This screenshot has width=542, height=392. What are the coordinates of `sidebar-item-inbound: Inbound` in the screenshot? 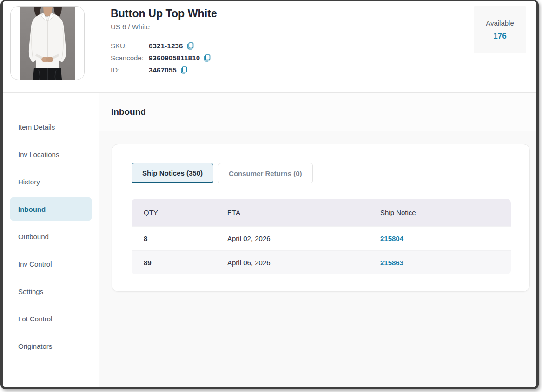 It's located at (51, 209).